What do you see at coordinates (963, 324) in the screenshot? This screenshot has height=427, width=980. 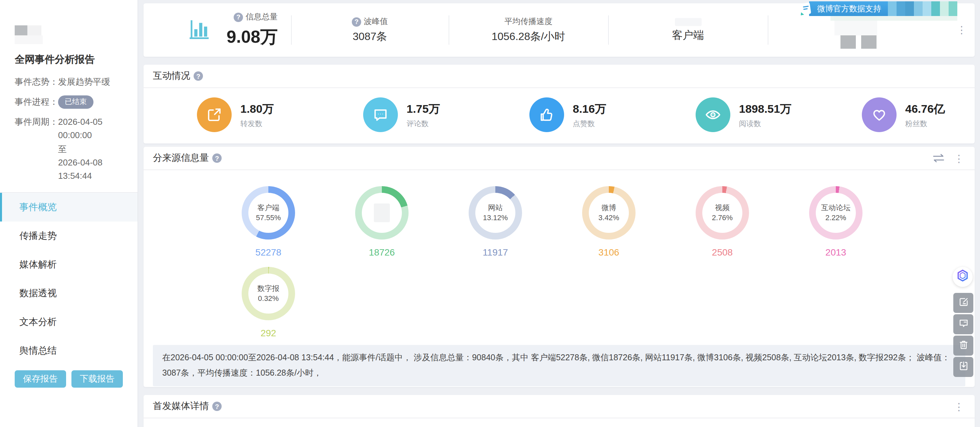 I see `comment-bubble-icon` at bounding box center [963, 324].